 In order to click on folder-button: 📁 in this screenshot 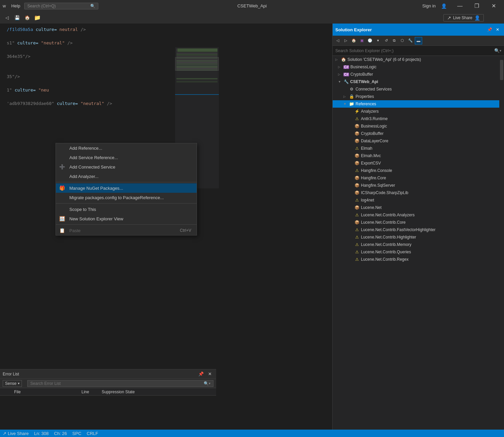, I will do `click(37, 18)`.